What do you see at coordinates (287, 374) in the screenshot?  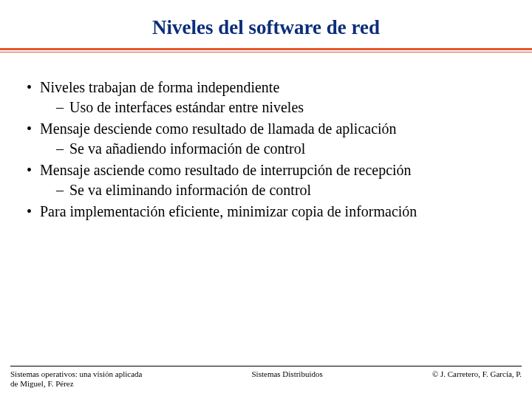 I see `footer-center: Sistemas Distribuidos` at bounding box center [287, 374].